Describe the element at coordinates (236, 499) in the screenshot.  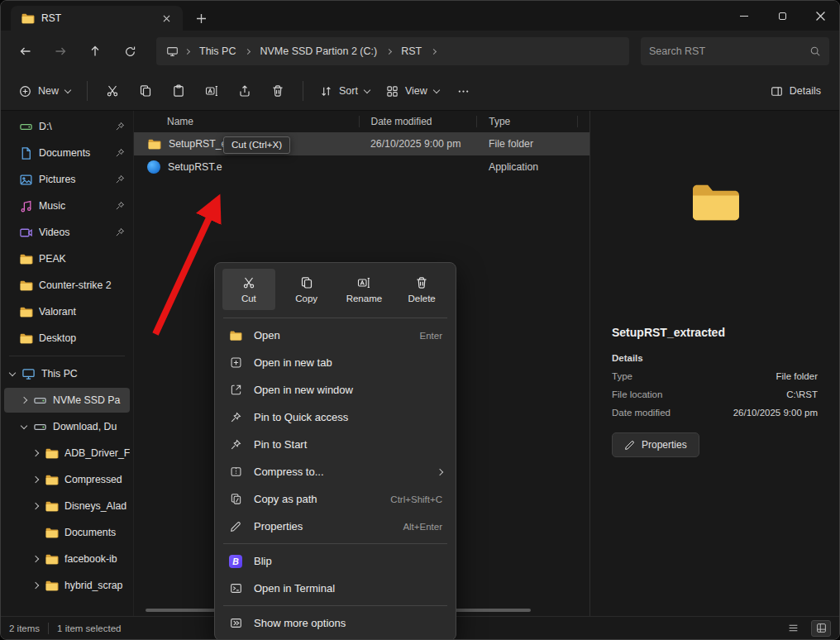
I see `copy-as-path-icon` at that location.